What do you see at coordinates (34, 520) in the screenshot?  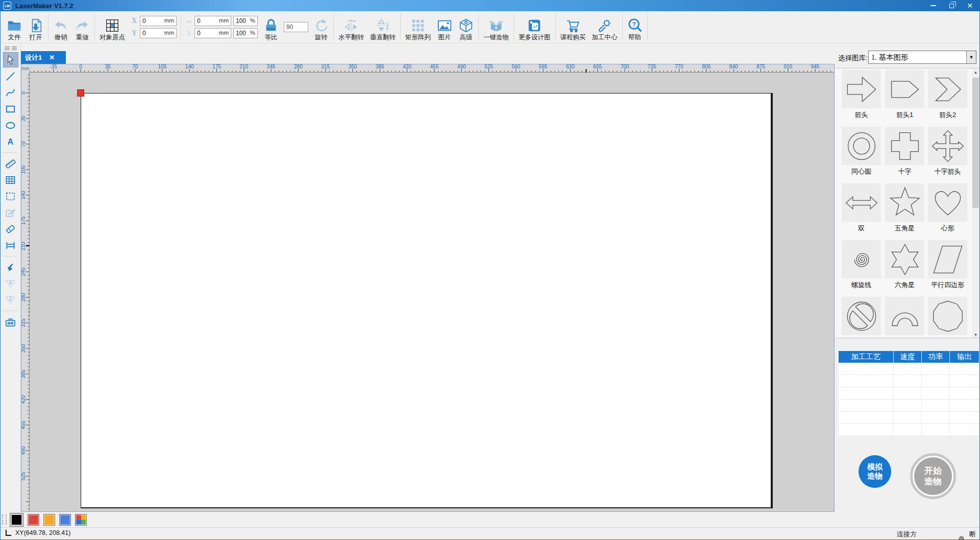 I see `color-swatch-d9453a` at bounding box center [34, 520].